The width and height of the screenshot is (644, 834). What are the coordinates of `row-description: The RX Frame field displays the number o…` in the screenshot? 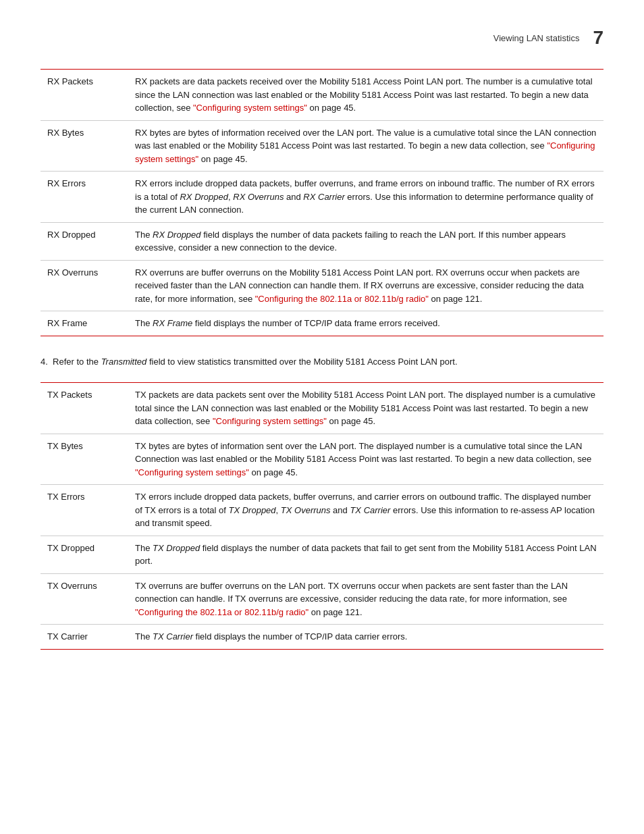 It's located at (366, 324).